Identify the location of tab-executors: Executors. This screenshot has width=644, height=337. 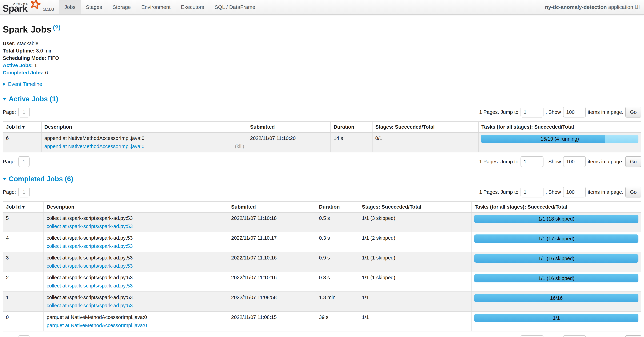
(192, 7).